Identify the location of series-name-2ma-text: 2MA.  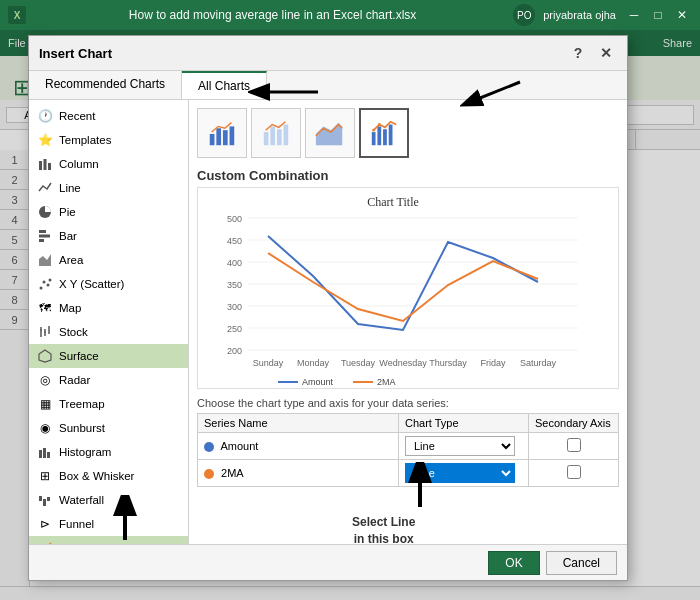
(232, 473).